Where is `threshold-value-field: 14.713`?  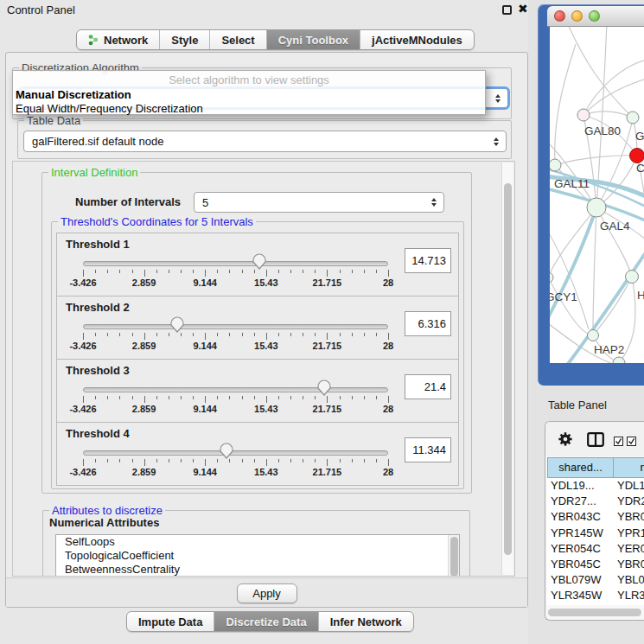
threshold-value-field: 14.713 is located at coordinates (428, 261).